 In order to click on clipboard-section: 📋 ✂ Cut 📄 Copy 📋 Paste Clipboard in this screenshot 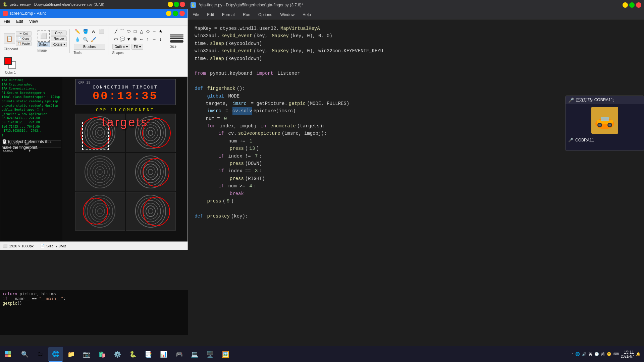, I will do `click(17, 41)`.